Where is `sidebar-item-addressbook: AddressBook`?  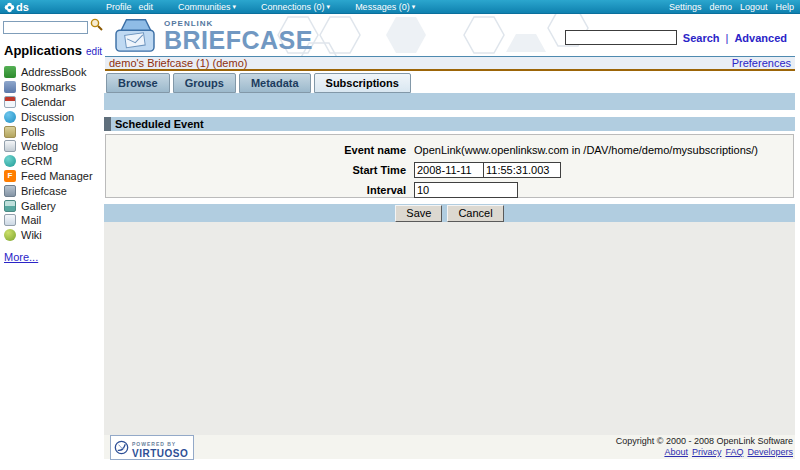 sidebar-item-addressbook: AddressBook is located at coordinates (54, 72).